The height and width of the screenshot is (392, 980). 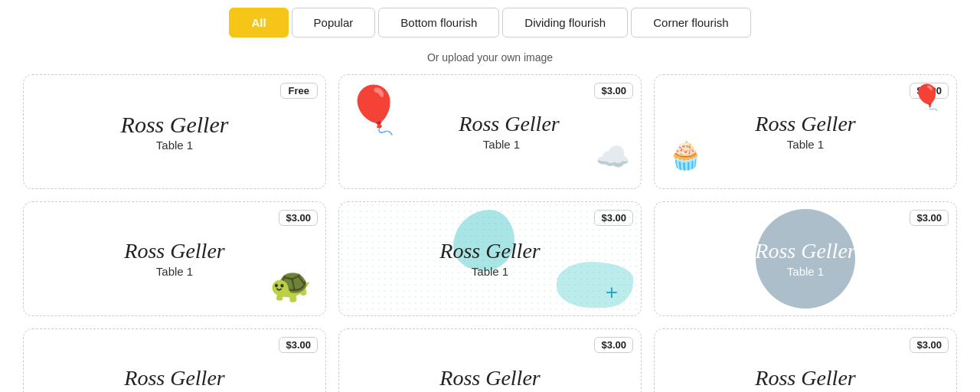 I want to click on cloud-icon: ☁️, so click(x=612, y=157).